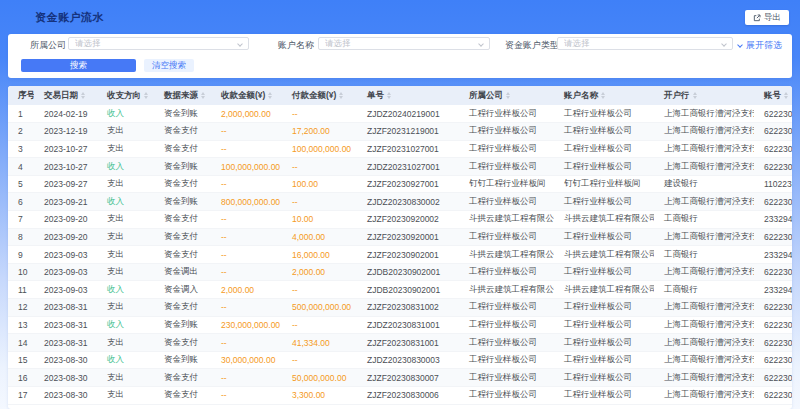 The height and width of the screenshot is (409, 800). I want to click on cell-date: 2023-09-21, so click(66, 202).